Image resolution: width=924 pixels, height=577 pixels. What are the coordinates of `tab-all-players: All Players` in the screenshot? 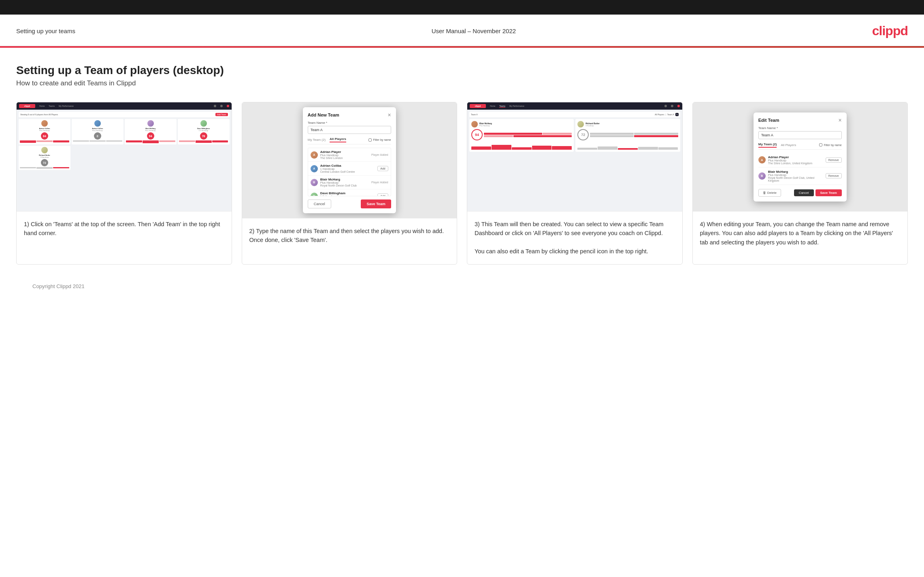 It's located at (338, 140).